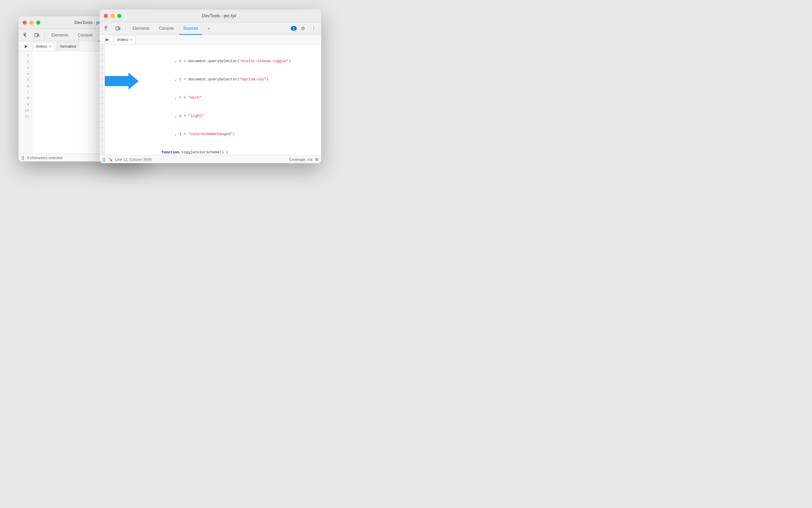 The height and width of the screenshot is (508, 812). What do you see at coordinates (213, 98) in the screenshot?
I see `code-line: , r = "dark"` at bounding box center [213, 98].